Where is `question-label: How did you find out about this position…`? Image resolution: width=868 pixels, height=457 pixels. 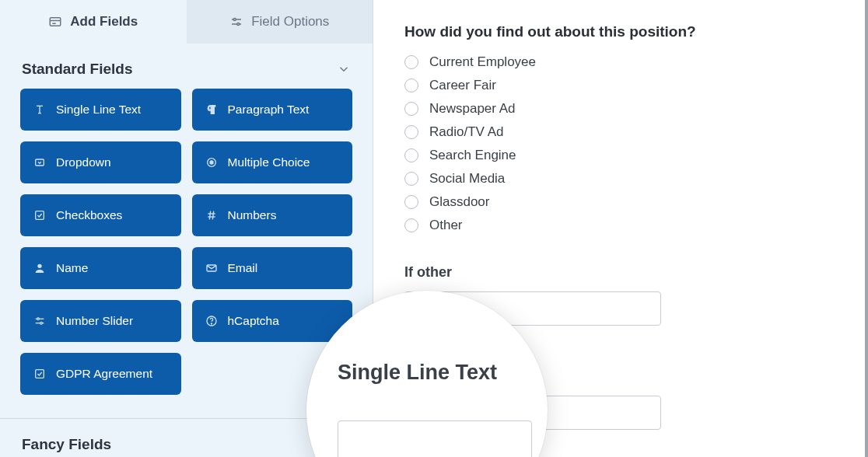
question-label: How did you find out about this position… is located at coordinates (619, 32).